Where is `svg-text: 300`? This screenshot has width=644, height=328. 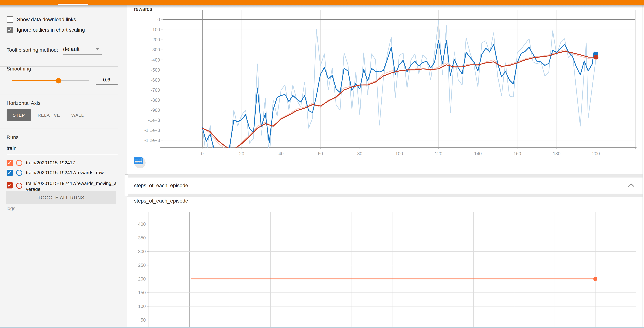
svg-text: 300 is located at coordinates (142, 252).